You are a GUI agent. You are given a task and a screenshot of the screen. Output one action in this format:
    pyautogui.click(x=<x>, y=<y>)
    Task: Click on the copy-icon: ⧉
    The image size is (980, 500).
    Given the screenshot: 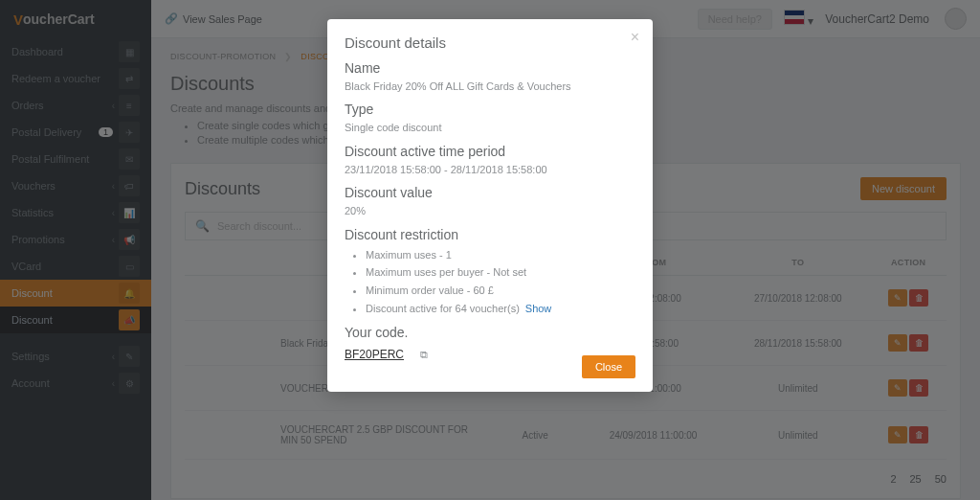 What is the action you would take?
    pyautogui.click(x=424, y=354)
    